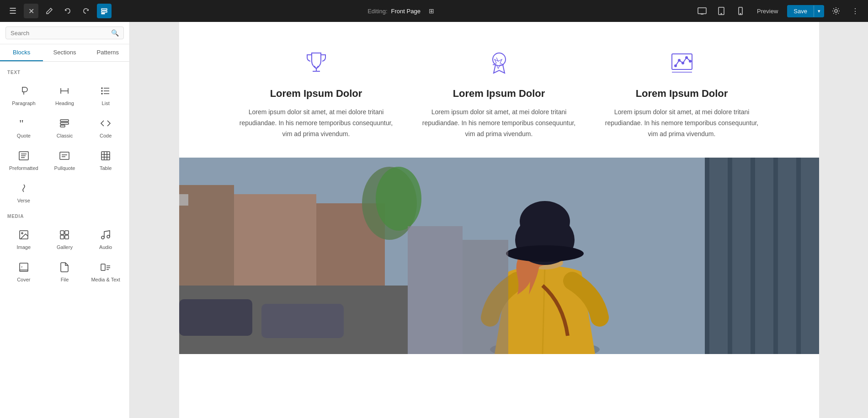  Describe the element at coordinates (65, 280) in the screenshot. I see `block-file-label: File` at that location.